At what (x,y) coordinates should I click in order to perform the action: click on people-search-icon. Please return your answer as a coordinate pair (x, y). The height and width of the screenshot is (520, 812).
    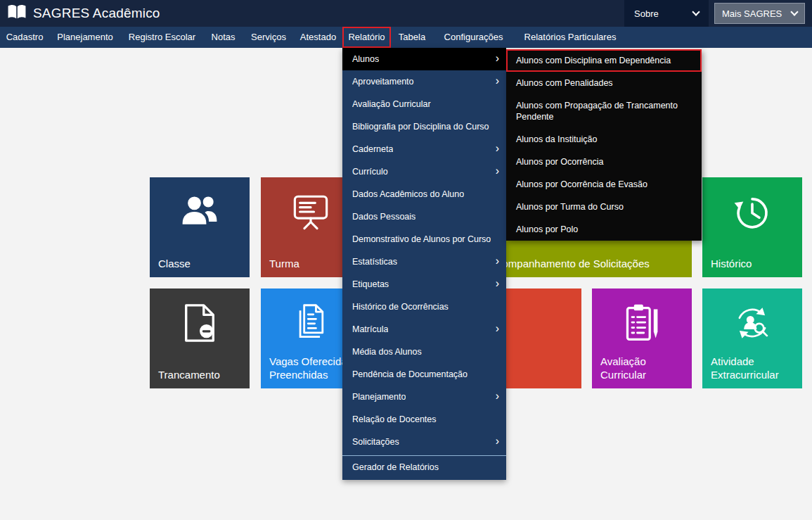
    Looking at the image, I should click on (752, 324).